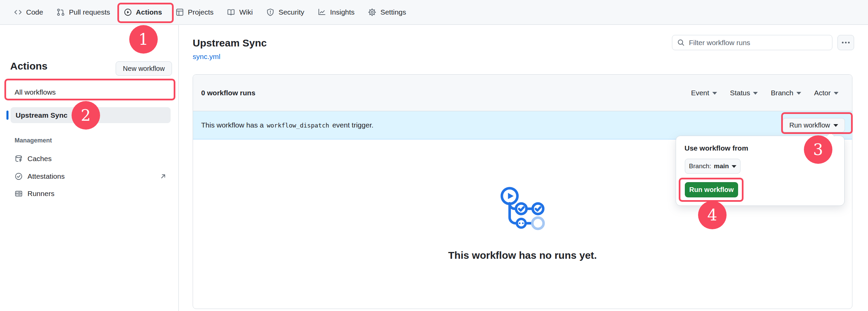  What do you see at coordinates (39, 159) in the screenshot?
I see `sidebar-item-label: Caches` at bounding box center [39, 159].